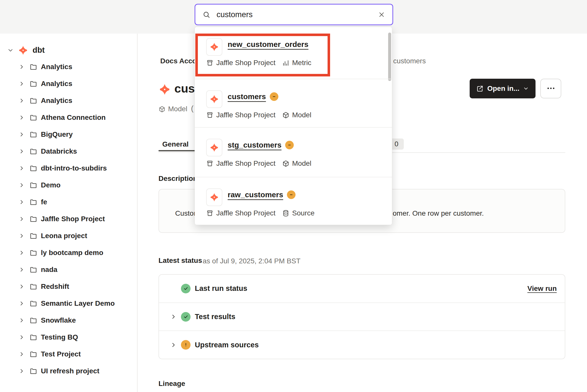 Image resolution: width=587 pixels, height=392 pixels. I want to click on sidebar-item: Athena Connection, so click(69, 118).